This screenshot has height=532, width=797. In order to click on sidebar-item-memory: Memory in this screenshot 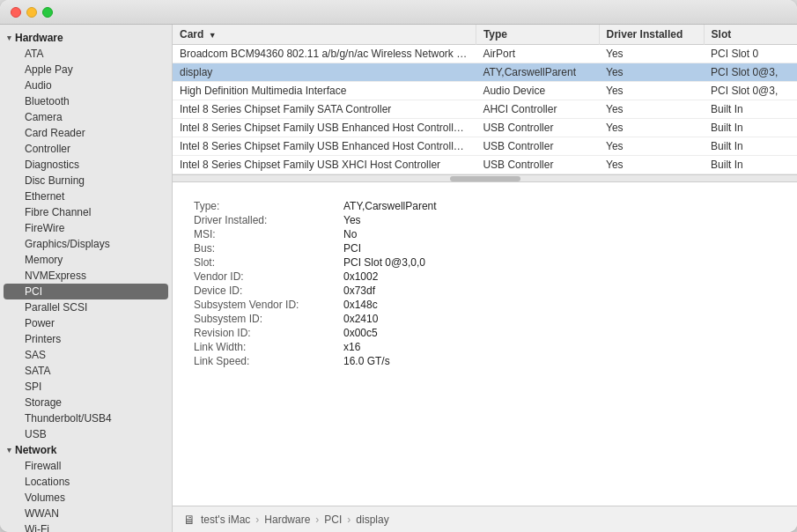, I will do `click(86, 260)`.